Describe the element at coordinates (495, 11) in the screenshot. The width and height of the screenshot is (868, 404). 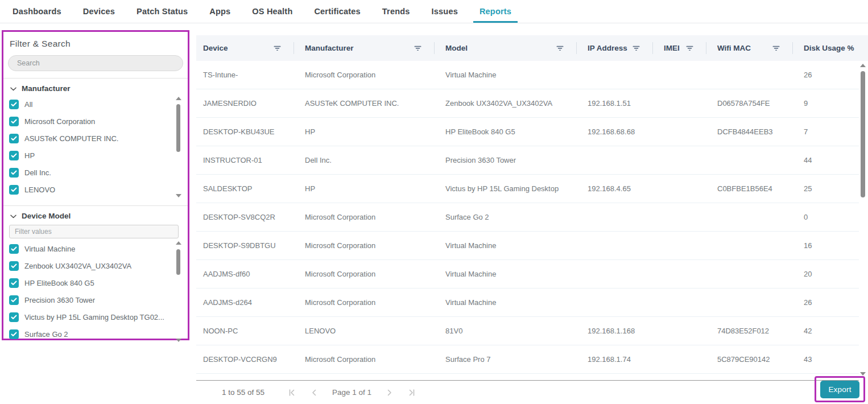
I see `nav-tab-label: Reports` at that location.